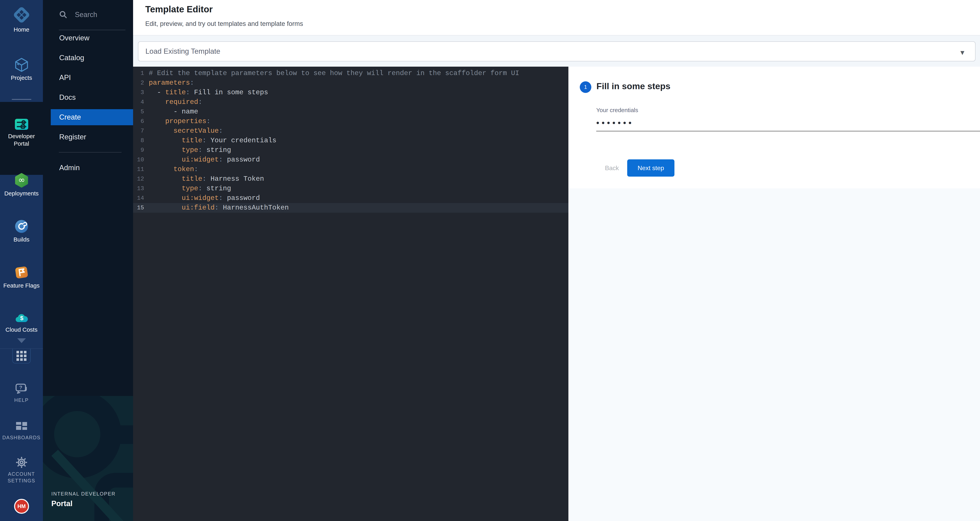  What do you see at coordinates (88, 78) in the screenshot?
I see `sidebar-item-api: API` at bounding box center [88, 78].